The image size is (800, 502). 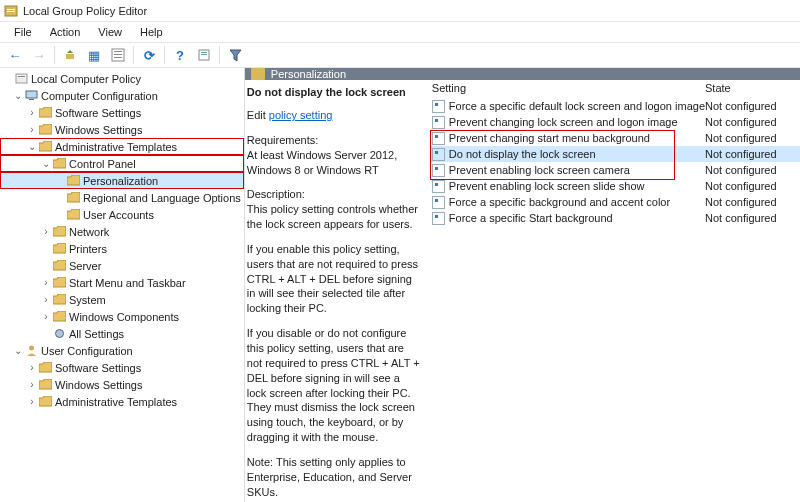 What do you see at coordinates (59, 334) in the screenshot?
I see `settings-icon` at bounding box center [59, 334].